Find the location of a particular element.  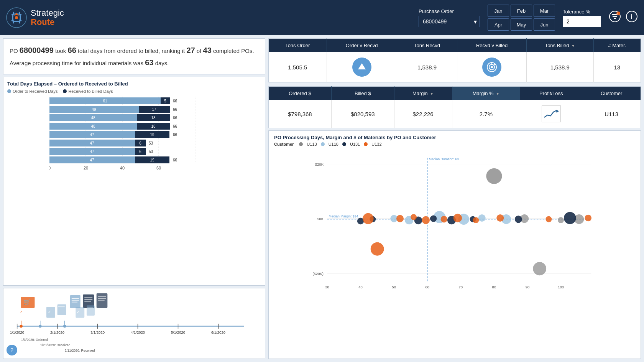

filter-icon-button: ! is located at coordinates (615, 18).